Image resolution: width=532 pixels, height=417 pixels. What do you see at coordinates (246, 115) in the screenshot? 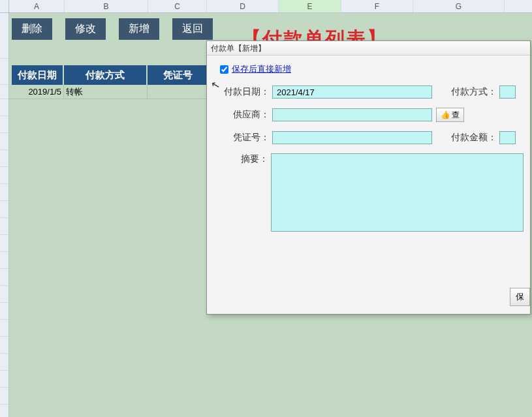
I see `supplier-label: 供应商：` at bounding box center [246, 115].